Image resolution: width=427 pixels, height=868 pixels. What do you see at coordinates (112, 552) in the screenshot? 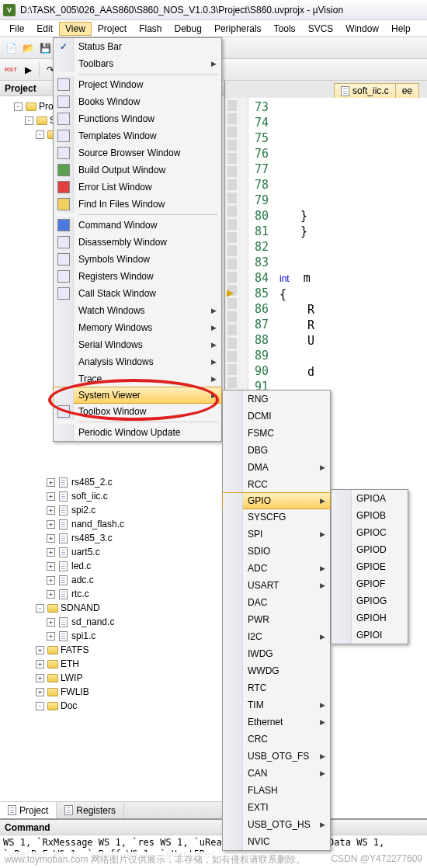
I see `tree-node: +uart5.c` at bounding box center [112, 552].